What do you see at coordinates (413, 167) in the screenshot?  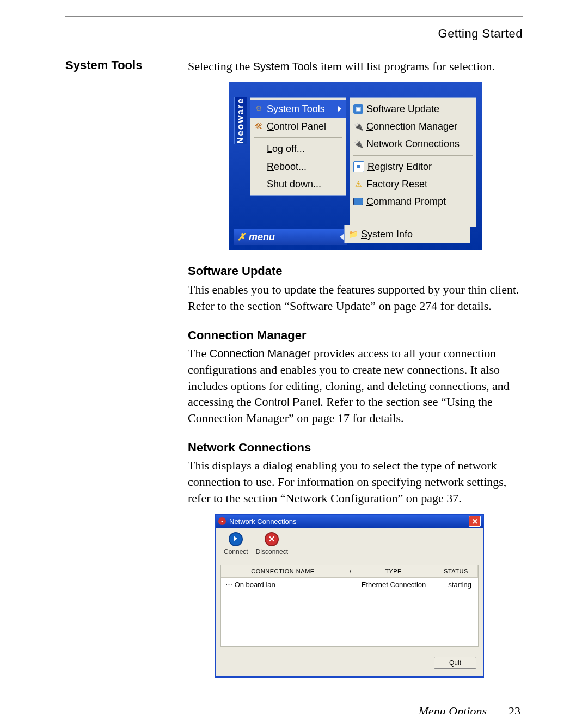 I see `submenu-item-registry-editor: Registry Editor` at bounding box center [413, 167].